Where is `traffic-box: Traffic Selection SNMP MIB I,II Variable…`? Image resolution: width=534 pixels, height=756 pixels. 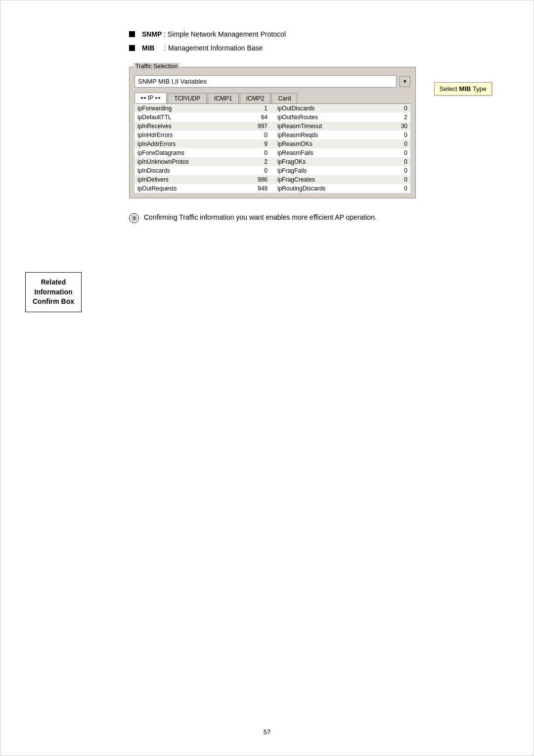
traffic-box: Traffic Selection SNMP MIB I,II Variable… is located at coordinates (272, 133).